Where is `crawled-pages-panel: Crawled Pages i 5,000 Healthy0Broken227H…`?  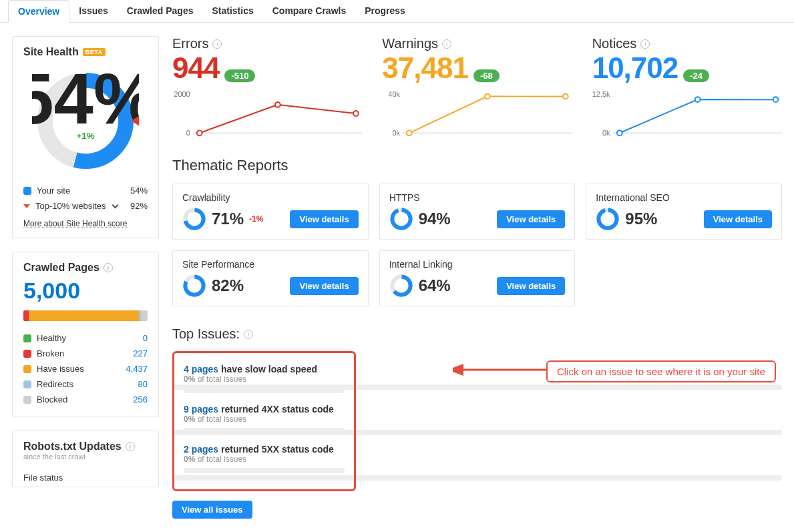 crawled-pages-panel: Crawled Pages i 5,000 Healthy0Broken227H… is located at coordinates (85, 334).